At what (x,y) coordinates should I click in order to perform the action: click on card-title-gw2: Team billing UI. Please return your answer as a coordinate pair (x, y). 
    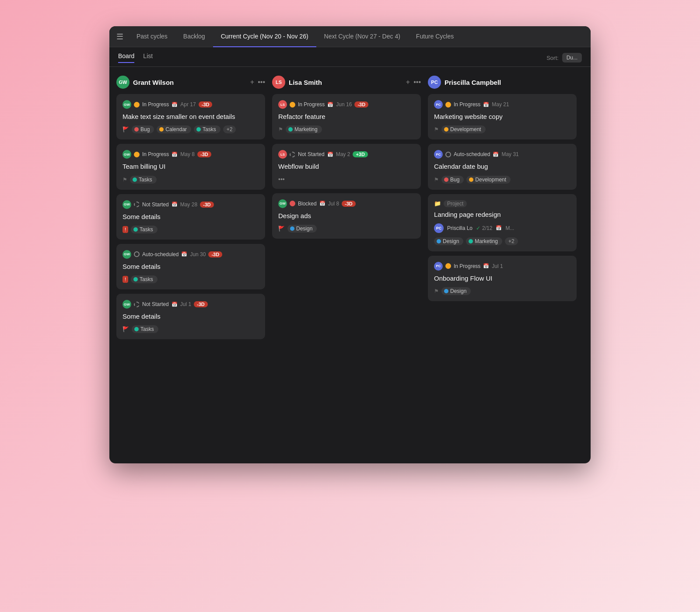
    Looking at the image, I should click on (191, 167).